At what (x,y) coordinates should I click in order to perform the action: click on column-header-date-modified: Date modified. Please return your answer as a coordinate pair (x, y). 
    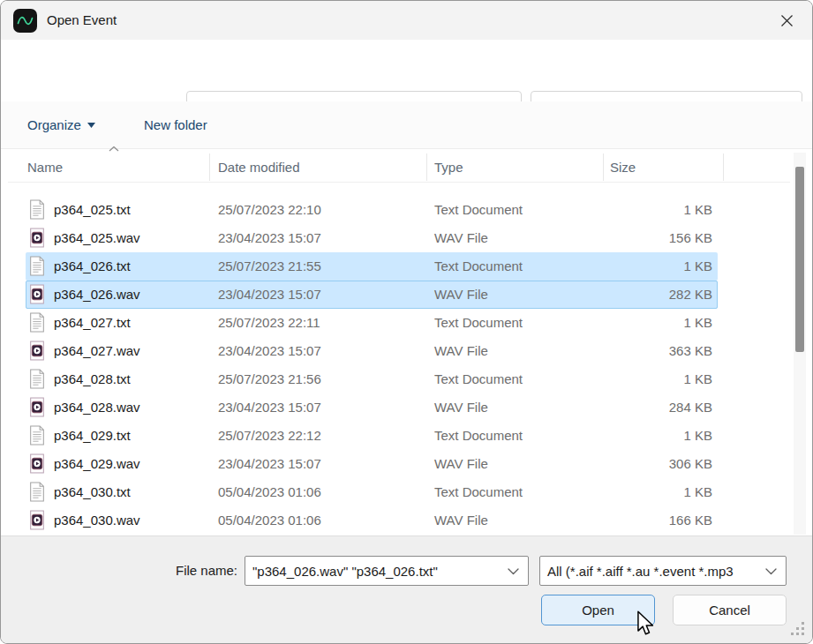
    Looking at the image, I should click on (306, 167).